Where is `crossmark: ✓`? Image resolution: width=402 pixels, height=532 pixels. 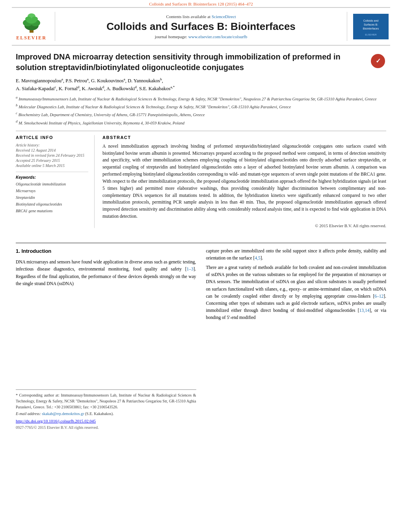 crossmark: ✓ is located at coordinates (378, 62).